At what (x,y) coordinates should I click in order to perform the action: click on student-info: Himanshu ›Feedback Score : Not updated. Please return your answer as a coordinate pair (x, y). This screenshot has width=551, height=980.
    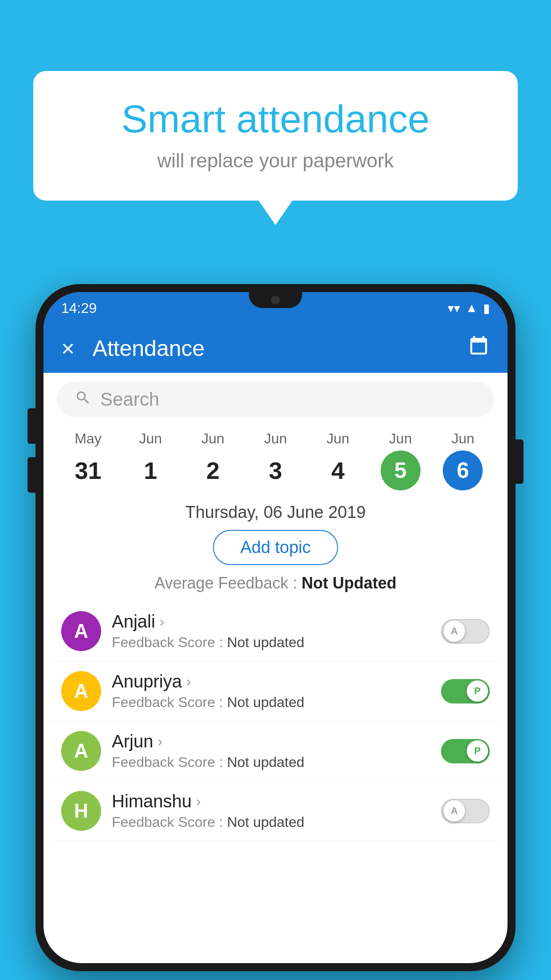
    Looking at the image, I should click on (271, 811).